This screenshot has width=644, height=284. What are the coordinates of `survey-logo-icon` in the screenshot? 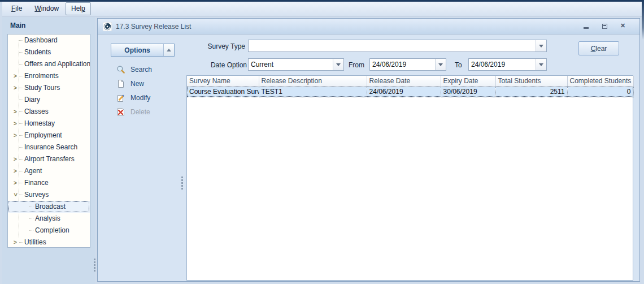 It's located at (107, 27).